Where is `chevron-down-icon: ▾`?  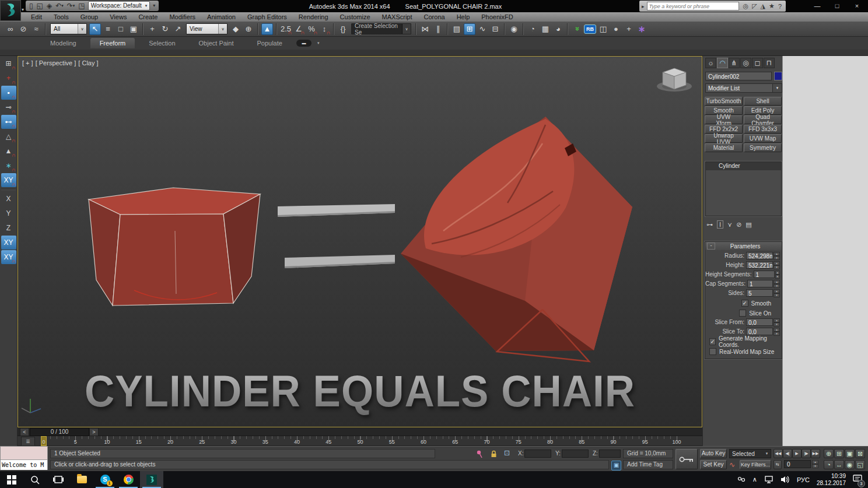
chevron-down-icon: ▾ is located at coordinates (318, 43).